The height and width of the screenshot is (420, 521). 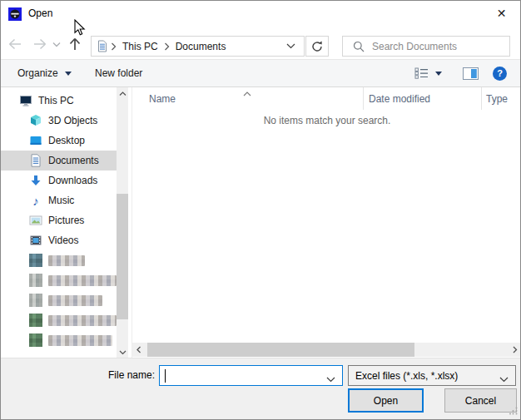 What do you see at coordinates (432, 376) in the screenshot?
I see `file-type-dropdown: Excel files (*.xls, *.xlsx)` at bounding box center [432, 376].